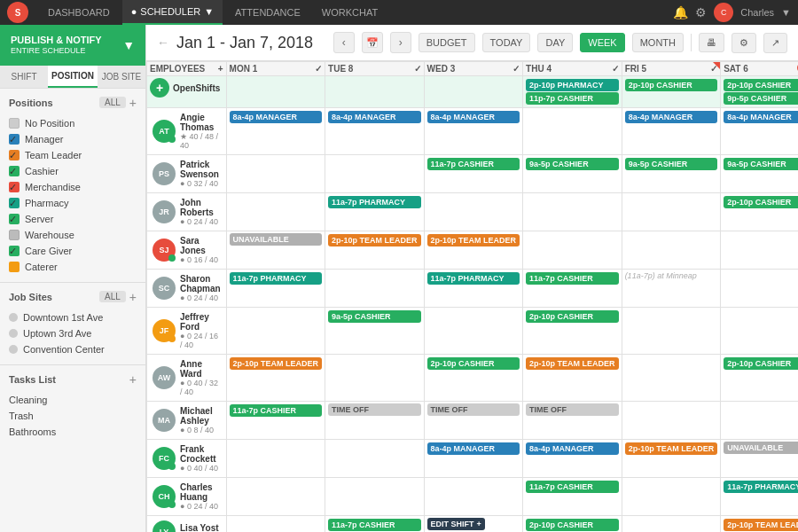 The image size is (798, 532). Describe the element at coordinates (73, 155) in the screenshot. I see `position-team-leader: ✓ Team Leader` at that location.